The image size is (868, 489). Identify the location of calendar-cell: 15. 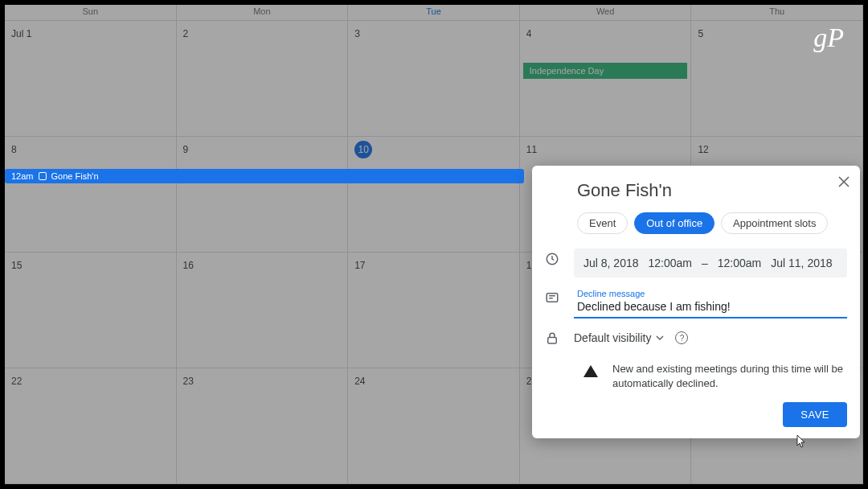
(91, 310).